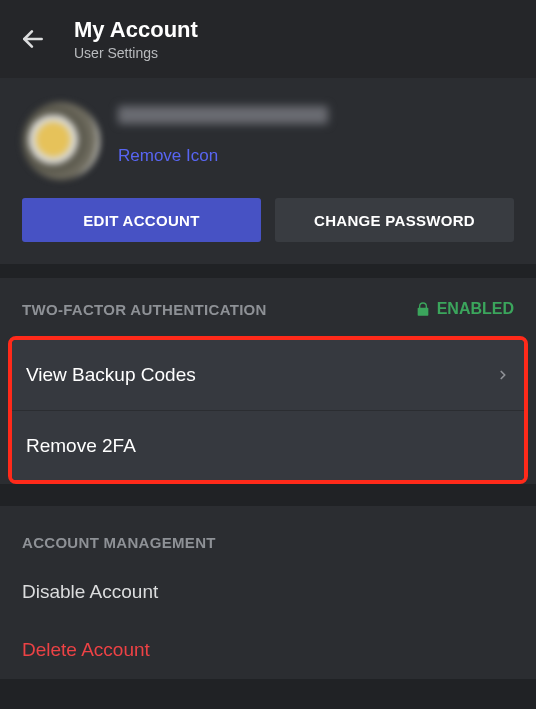 Image resolution: width=536 pixels, height=709 pixels. What do you see at coordinates (394, 220) in the screenshot?
I see `change-password-button: CHANGE PASSWORD` at bounding box center [394, 220].